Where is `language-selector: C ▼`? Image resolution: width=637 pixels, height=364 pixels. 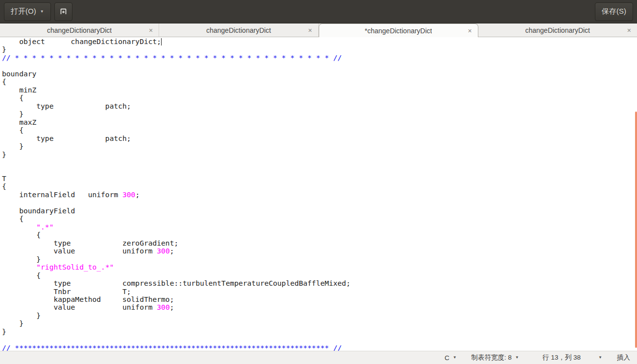
language-selector: C ▼ is located at coordinates (450, 358).